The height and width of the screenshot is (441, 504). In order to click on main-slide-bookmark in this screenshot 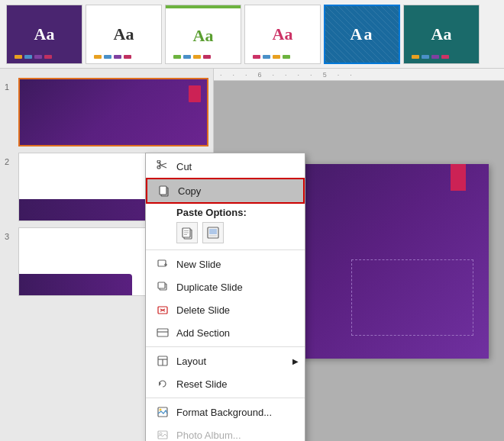, I will do `click(458, 177)`.